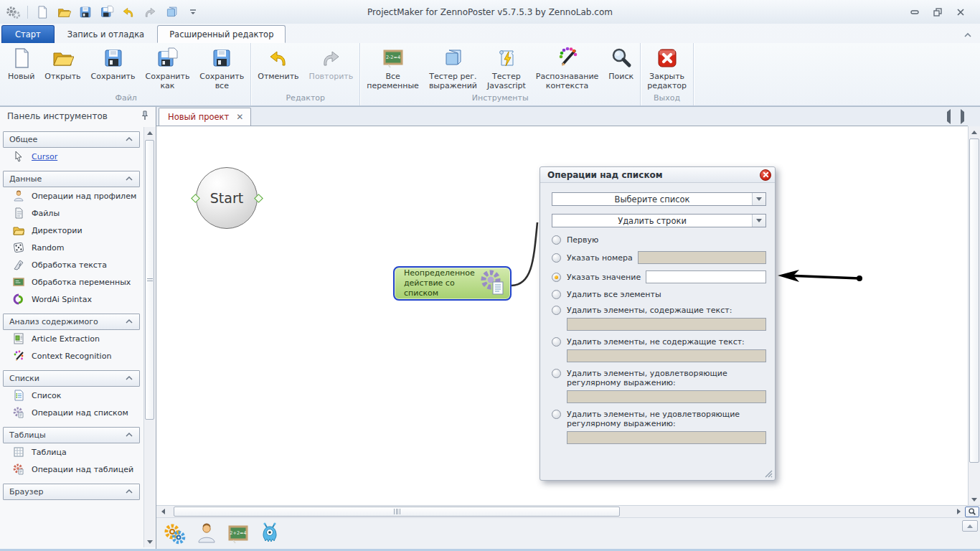 The height and width of the screenshot is (551, 980). I want to click on tab-close-icon: ✕, so click(240, 117).